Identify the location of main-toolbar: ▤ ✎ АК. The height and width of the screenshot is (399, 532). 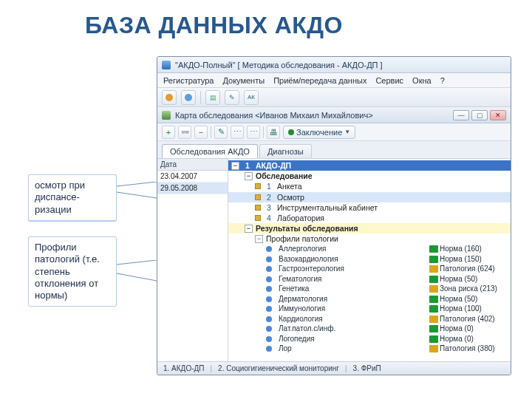
(334, 98).